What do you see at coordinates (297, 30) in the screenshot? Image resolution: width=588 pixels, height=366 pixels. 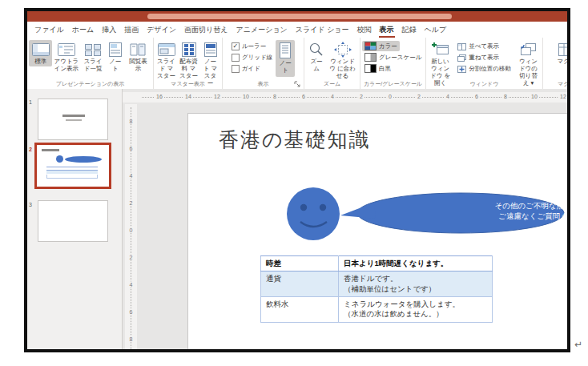 I see `ribbon-tab-bar: ファイル ホーム 挿入 描画 デザイン 画面切り替え アニメーション スライド …` at bounding box center [297, 30].